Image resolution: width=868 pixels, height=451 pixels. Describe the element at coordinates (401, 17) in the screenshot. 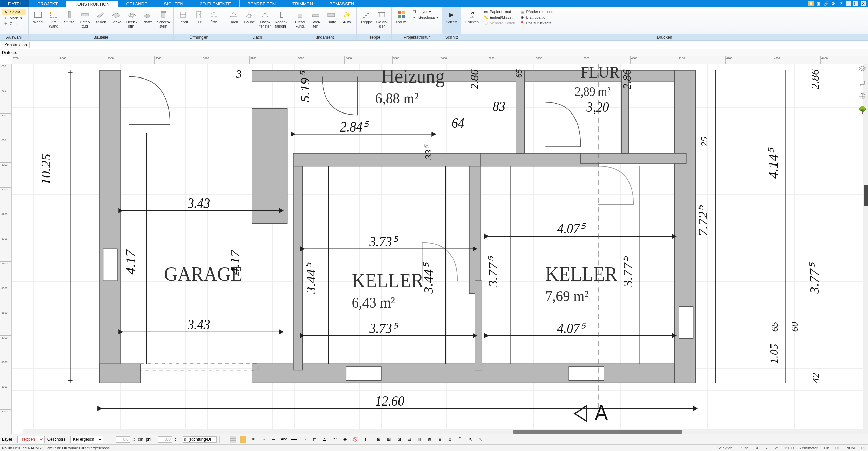

I see `raum-button: Raum` at that location.